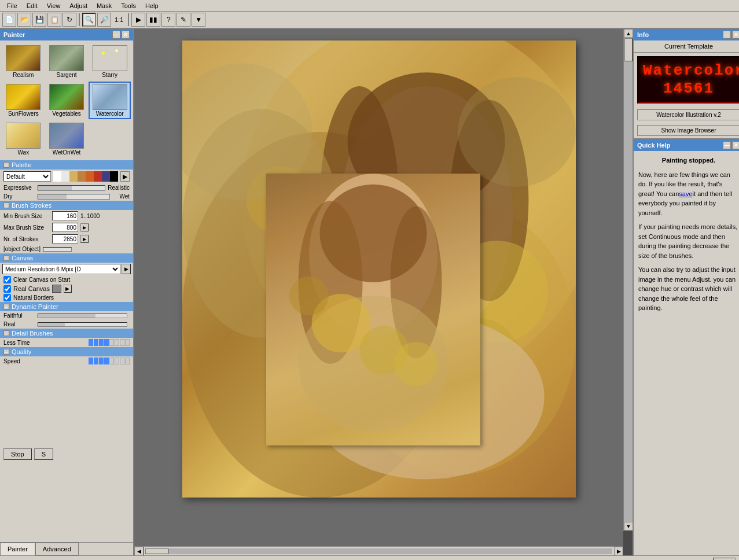 The height and width of the screenshot is (560, 739). I want to click on real-canvas-label: Real Canvas, so click(31, 289).